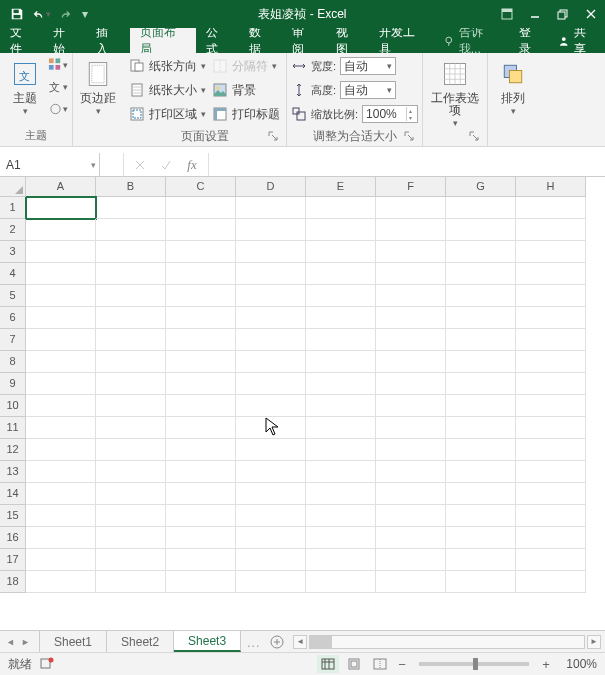  What do you see at coordinates (47, 664) in the screenshot?
I see `macro-record-button` at bounding box center [47, 664].